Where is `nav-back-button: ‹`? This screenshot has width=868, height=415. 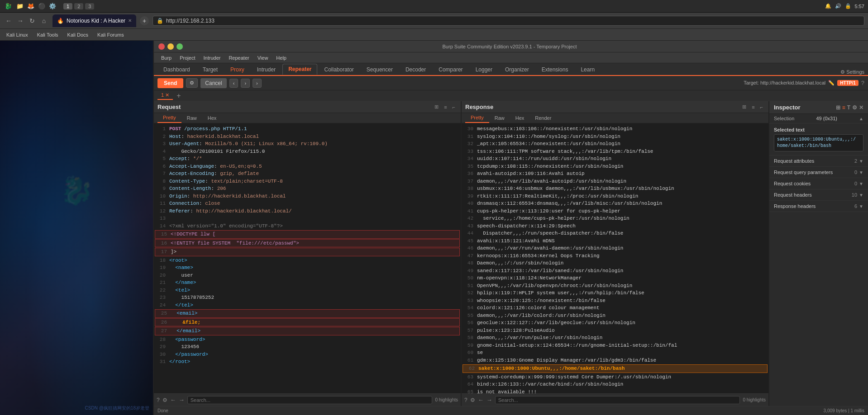
nav-back-button: ‹ is located at coordinates (234, 83).